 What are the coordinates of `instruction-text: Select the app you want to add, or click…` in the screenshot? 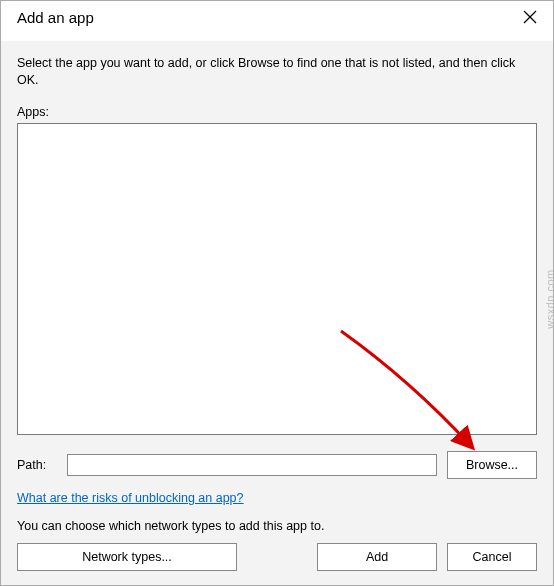 It's located at (277, 72).